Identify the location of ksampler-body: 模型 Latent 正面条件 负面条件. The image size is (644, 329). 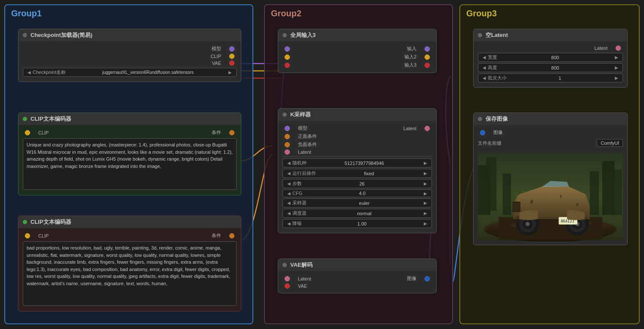
(357, 177).